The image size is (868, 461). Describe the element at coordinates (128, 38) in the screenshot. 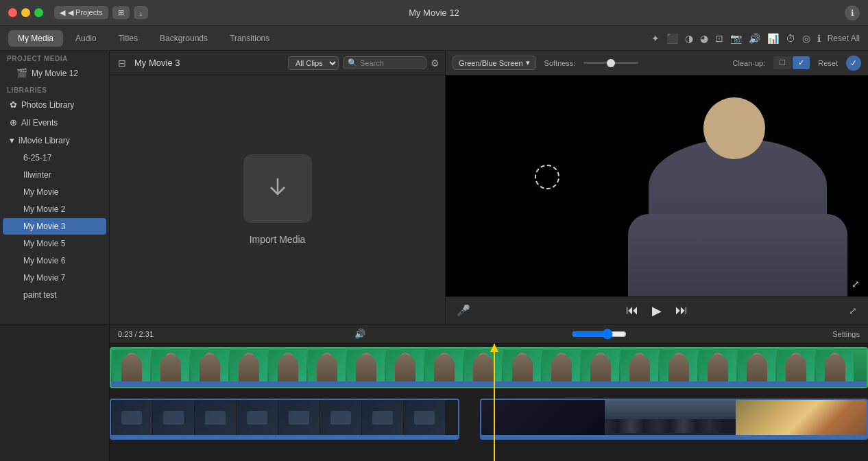

I see `tab-titles: Titles` at that location.